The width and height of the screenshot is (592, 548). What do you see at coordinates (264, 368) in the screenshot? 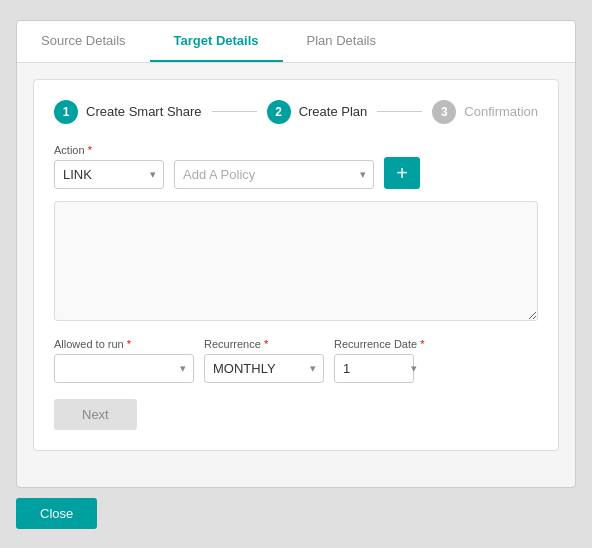
I see `recurrence-select-wrapper: MONTHLY DAILY WEEKLY` at bounding box center [264, 368].